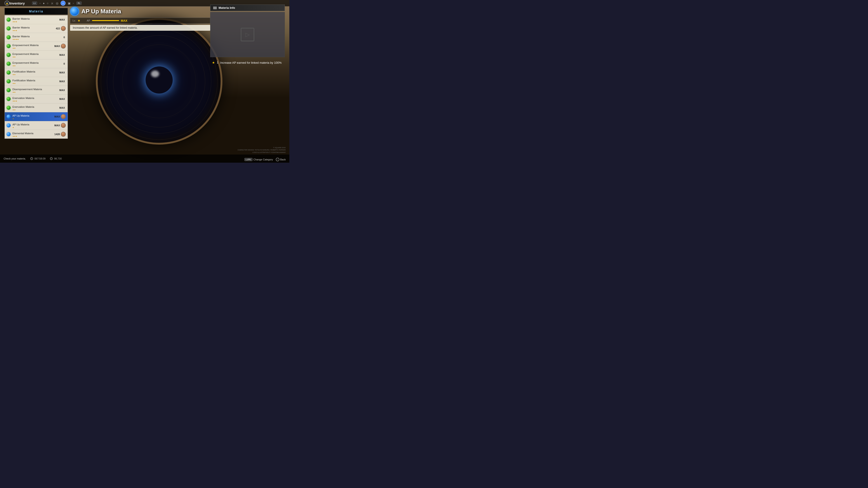 This screenshot has height=488, width=868. I want to click on item-content: Elemental Materia★★★, so click(34, 134).